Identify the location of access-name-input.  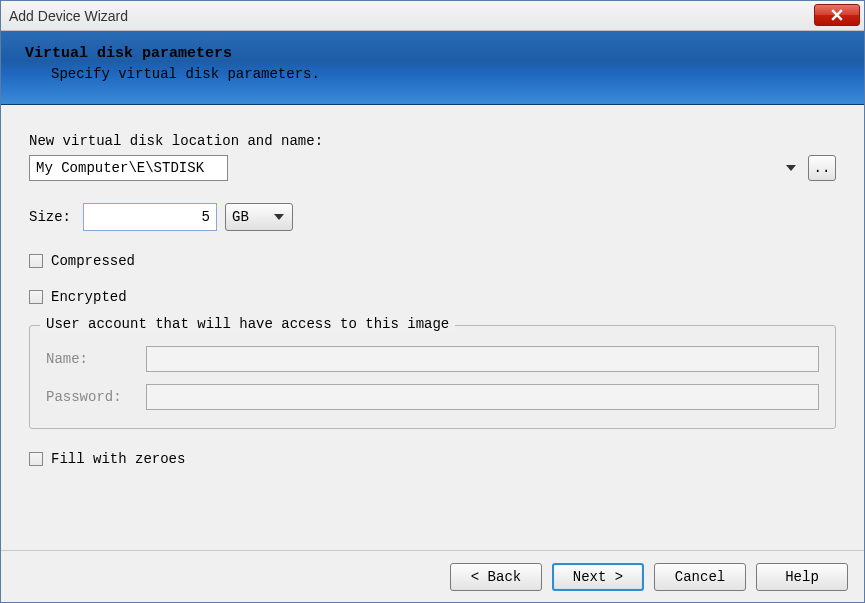
(482, 359).